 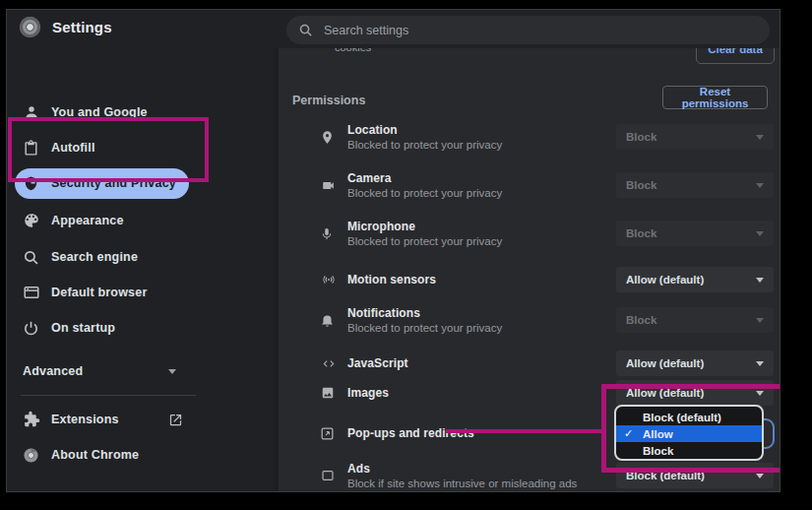 What do you see at coordinates (329, 100) in the screenshot?
I see `permissions-header: Permissions` at bounding box center [329, 100].